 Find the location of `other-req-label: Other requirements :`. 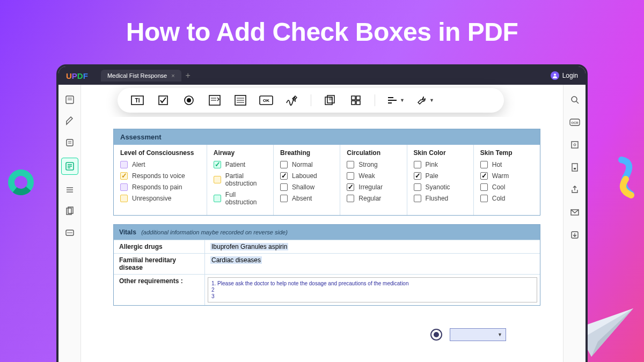

other-req-label: Other requirements : is located at coordinates (159, 290).